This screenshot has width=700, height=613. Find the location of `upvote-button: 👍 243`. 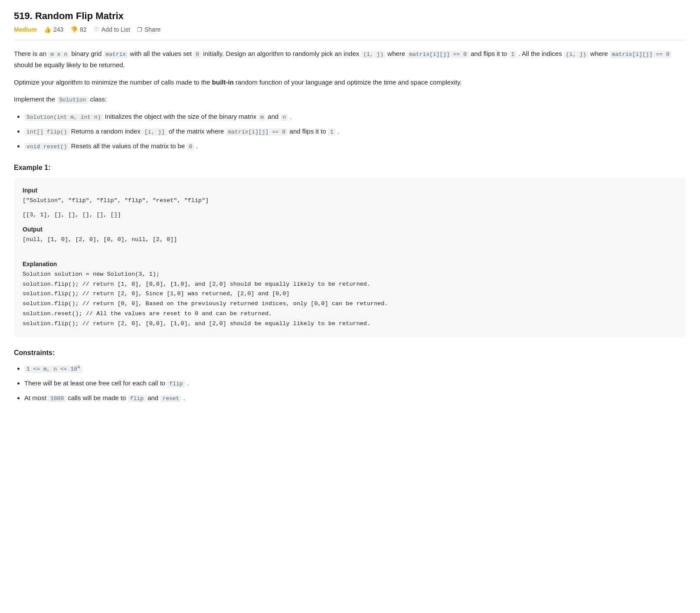

upvote-button: 👍 243 is located at coordinates (54, 29).